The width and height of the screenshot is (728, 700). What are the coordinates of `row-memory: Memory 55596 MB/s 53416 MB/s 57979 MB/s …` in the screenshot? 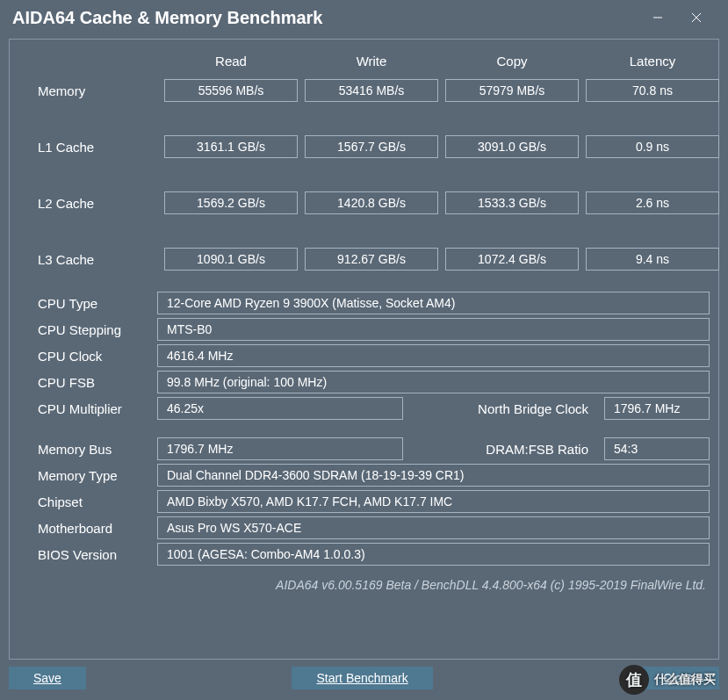 It's located at (364, 90).